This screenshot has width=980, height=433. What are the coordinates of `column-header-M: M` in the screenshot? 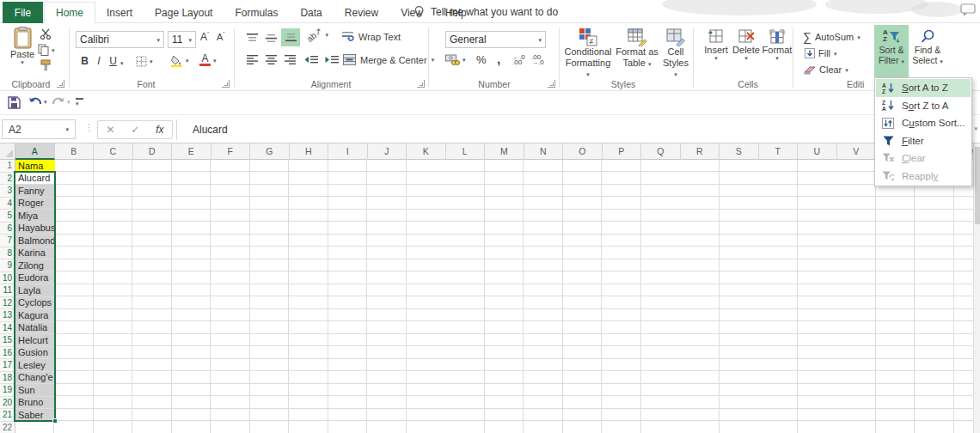 It's located at (505, 151).